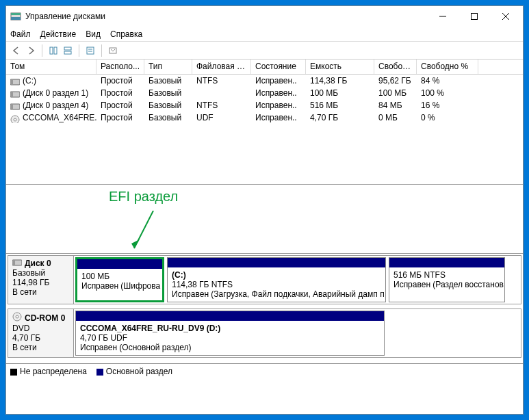 Image resolution: width=529 pixels, height=420 pixels. I want to click on partition-status: Исправен (Раздел восстанов., so click(447, 285).